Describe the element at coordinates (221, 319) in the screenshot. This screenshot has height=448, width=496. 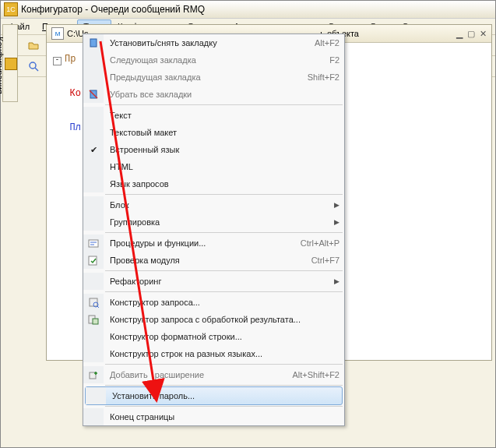
I see `menu-item-label: Конструктор запроса с обработкой результ…` at that location.